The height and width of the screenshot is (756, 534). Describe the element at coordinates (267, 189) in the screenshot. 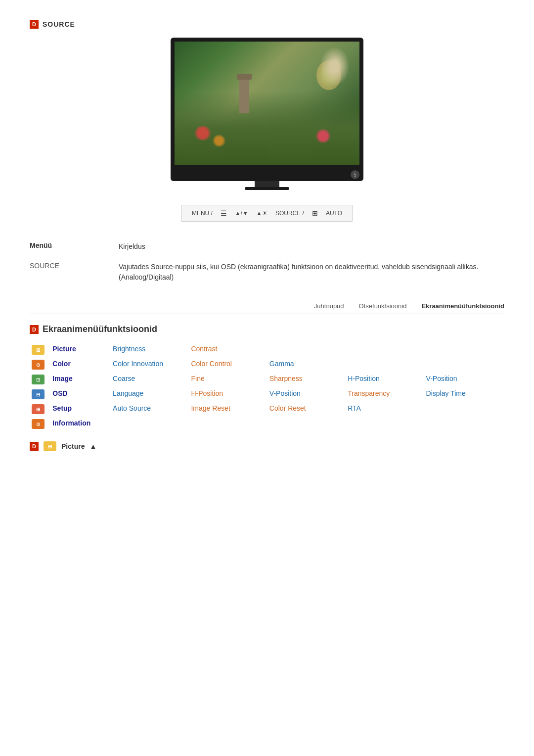

I see `monitor-base` at that location.